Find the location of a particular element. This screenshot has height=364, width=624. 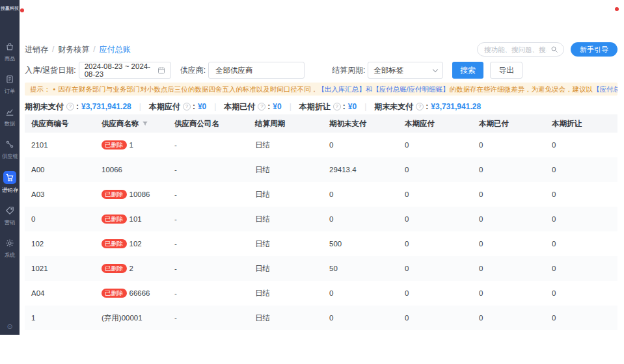

guide-button: 新手引导 is located at coordinates (594, 49).